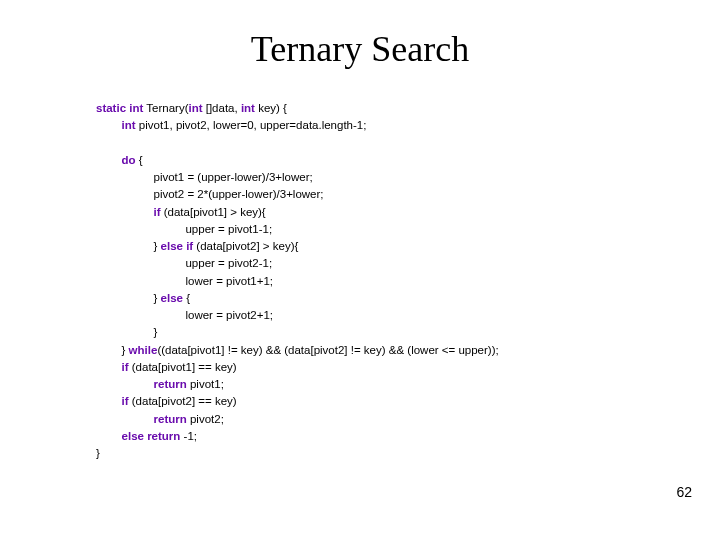  What do you see at coordinates (234, 177) in the screenshot?
I see `code-text: pivot1 = (upper-lower)/3+lower;` at bounding box center [234, 177].